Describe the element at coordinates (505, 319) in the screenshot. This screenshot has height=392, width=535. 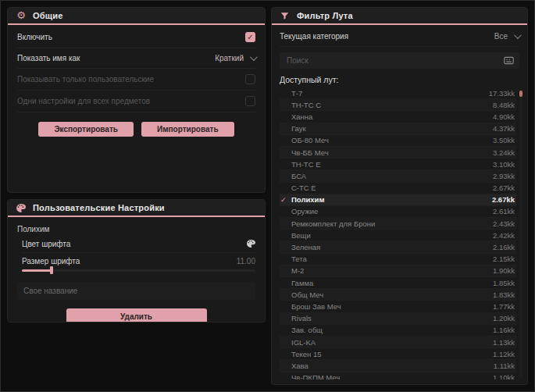
I see `loot-item-value: 1.20kk` at that location.